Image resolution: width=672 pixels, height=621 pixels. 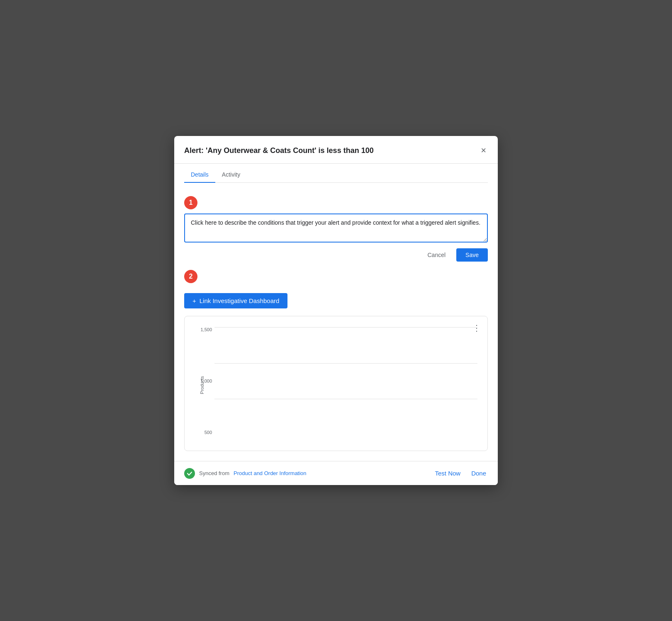 I want to click on modal-title: Alert: 'Any Outerwear & Coats Count' is …, so click(x=279, y=151).